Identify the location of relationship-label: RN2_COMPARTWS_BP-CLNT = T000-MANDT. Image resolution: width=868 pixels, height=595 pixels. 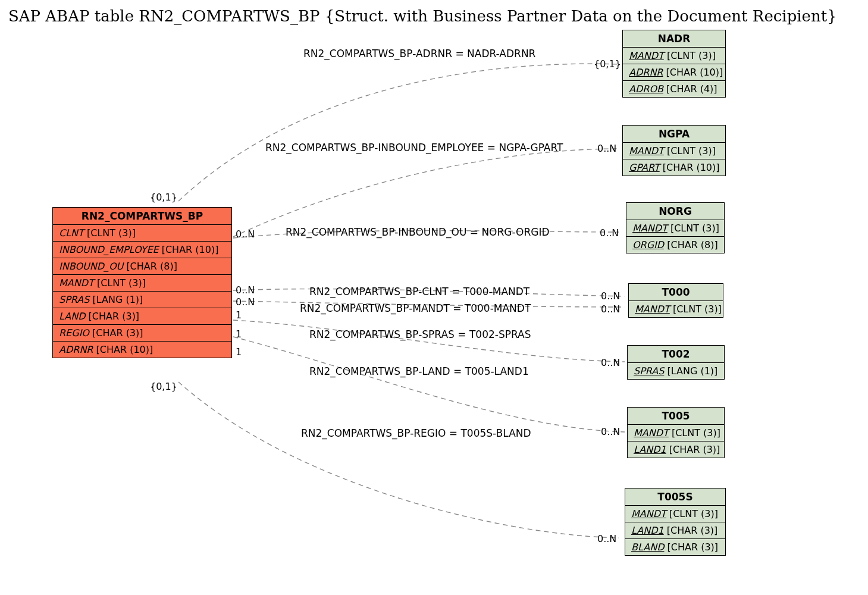
(419, 292).